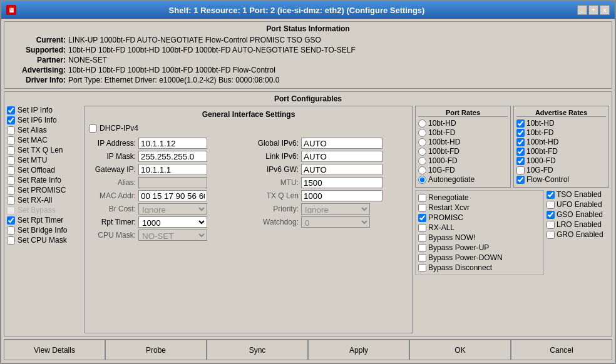 Image resolution: width=616 pixels, height=364 pixels. What do you see at coordinates (551, 205) in the screenshot?
I see `ufo-checkbox` at bounding box center [551, 205].